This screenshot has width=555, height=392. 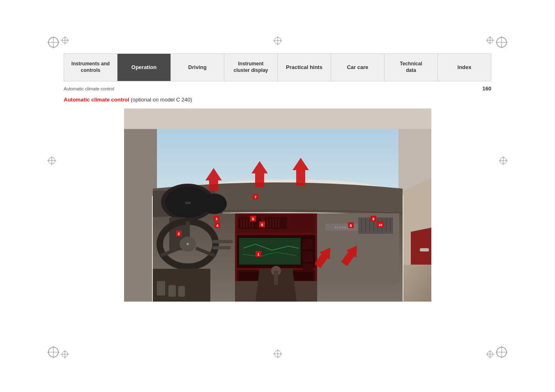 What do you see at coordinates (256, 197) in the screenshot?
I see `svg-text: 7` at bounding box center [256, 197].